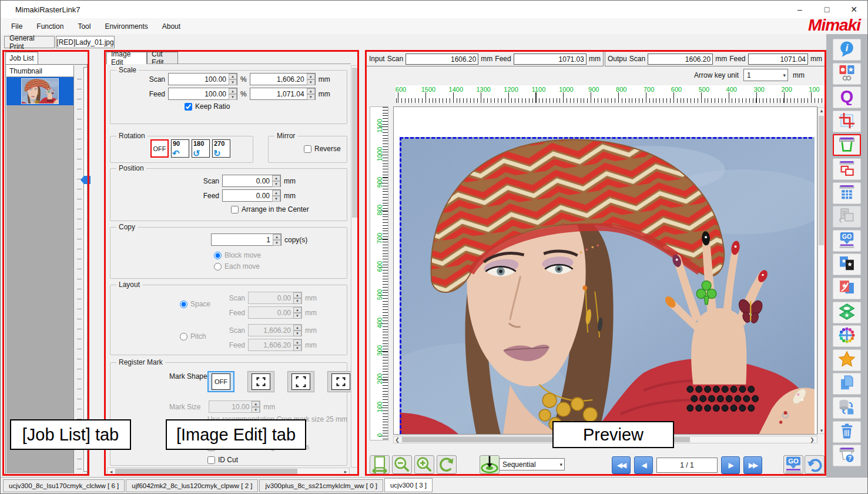 Image resolution: width=868 pixels, height=494 pixels. I want to click on prev-page-button: ◀, so click(644, 465).